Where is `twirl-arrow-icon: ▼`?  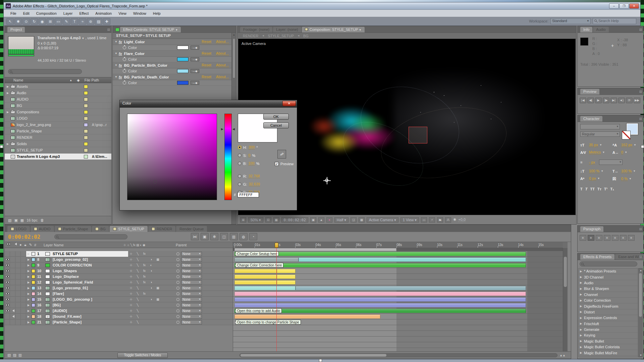
twirl-arrow-icon: ▼ is located at coordinates (116, 42).